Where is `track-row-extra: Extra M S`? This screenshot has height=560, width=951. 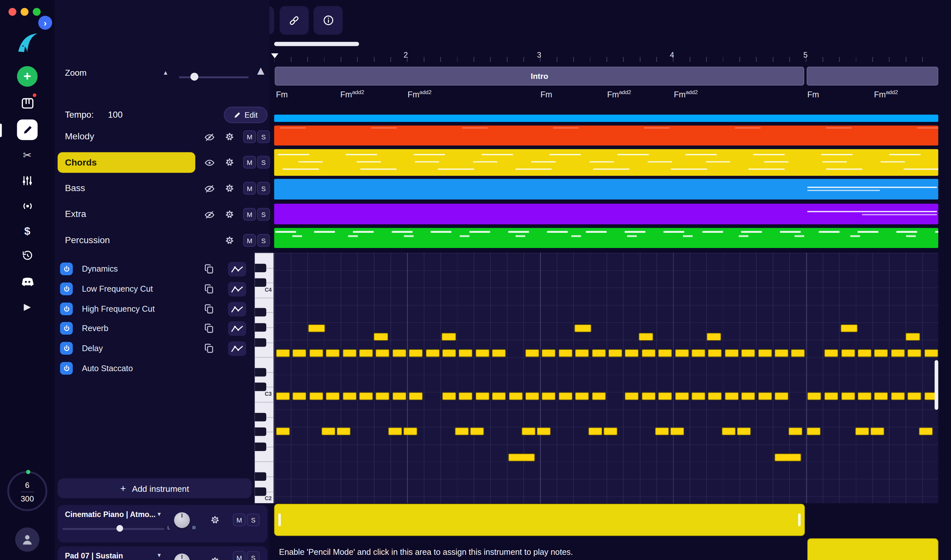 track-row-extra: Extra M S is located at coordinates (163, 215).